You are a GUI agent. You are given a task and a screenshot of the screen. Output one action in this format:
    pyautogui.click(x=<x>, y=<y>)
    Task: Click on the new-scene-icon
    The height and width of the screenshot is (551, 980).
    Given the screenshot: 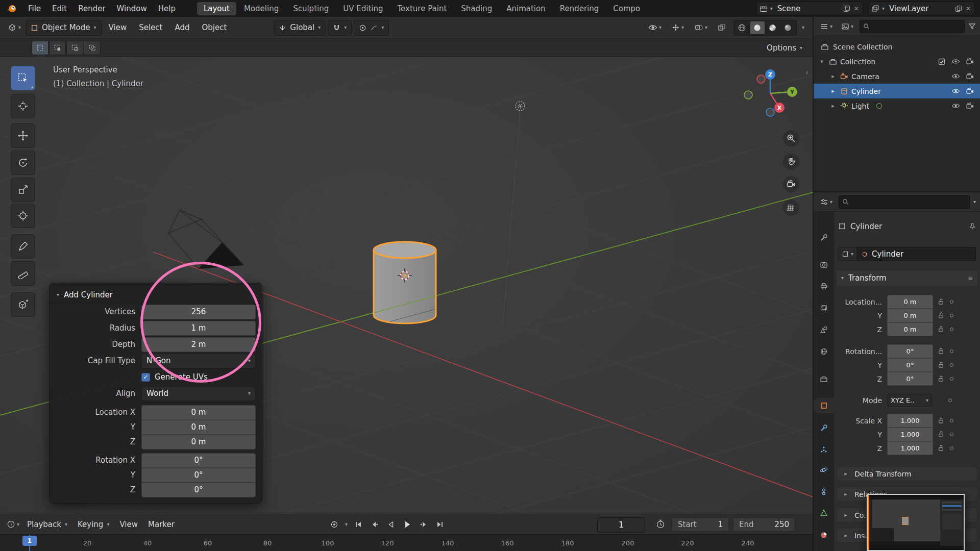 What is the action you would take?
    pyautogui.click(x=847, y=9)
    